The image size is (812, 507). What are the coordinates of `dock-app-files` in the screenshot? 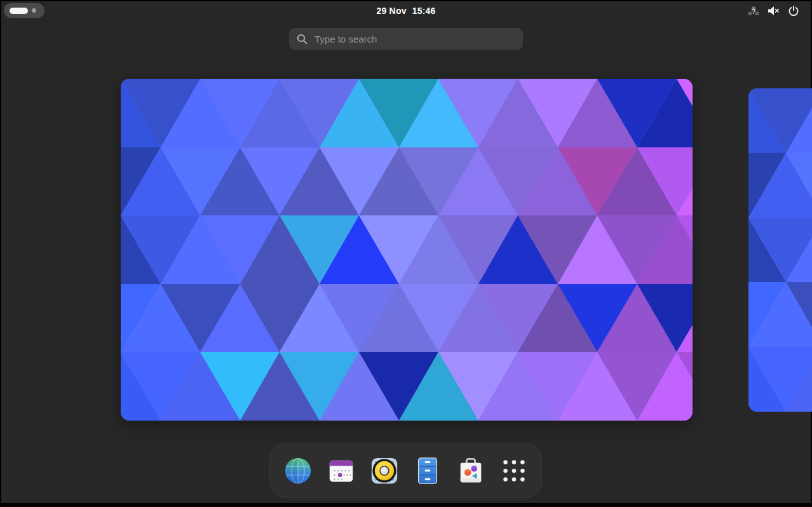 It's located at (428, 471).